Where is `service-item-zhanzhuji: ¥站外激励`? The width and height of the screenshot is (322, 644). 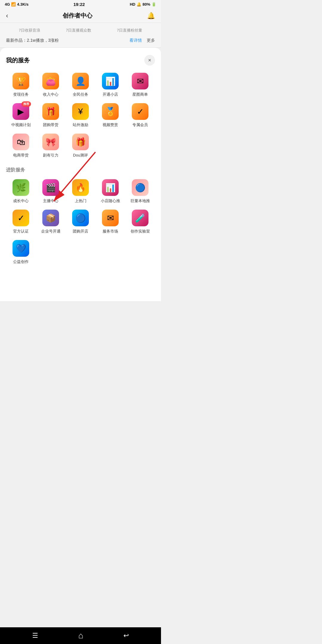
service-item-zhanzhuji: ¥站外激励 is located at coordinates (80, 115).